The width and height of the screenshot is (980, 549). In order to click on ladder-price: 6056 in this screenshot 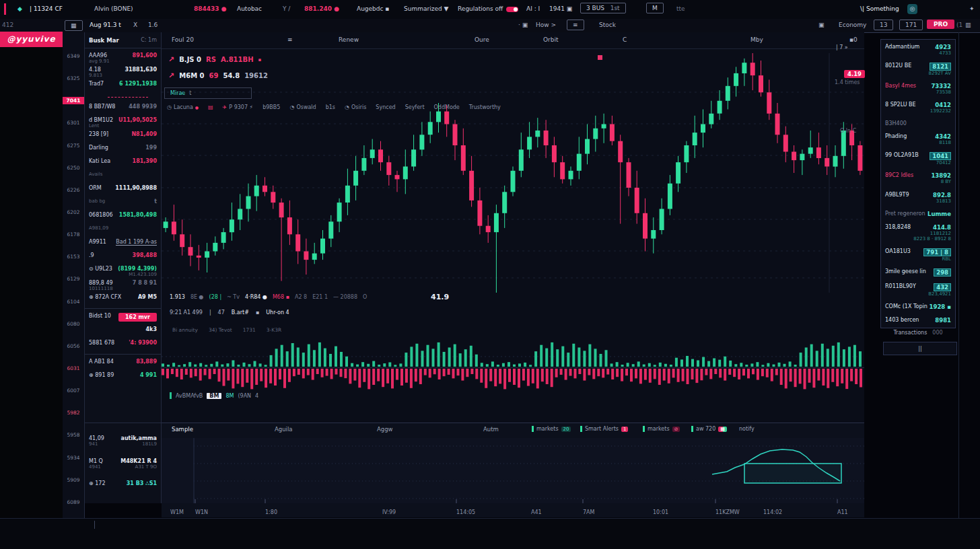, I will do `click(73, 346)`.